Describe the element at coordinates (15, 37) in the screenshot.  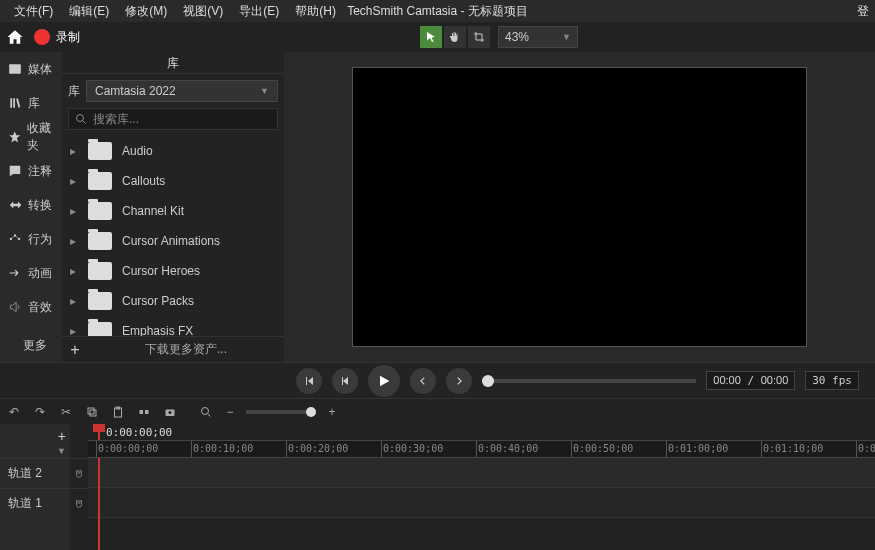
I see `home-icon` at that location.